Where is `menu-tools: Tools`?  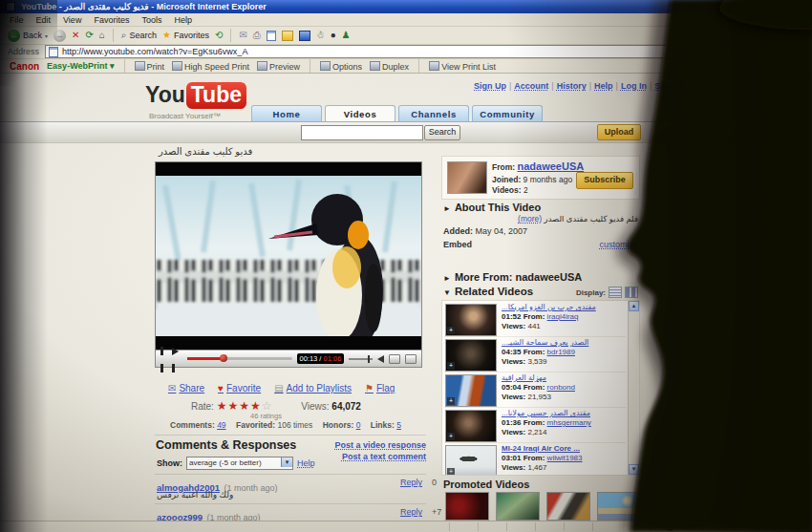 menu-tools: Tools is located at coordinates (151, 20).